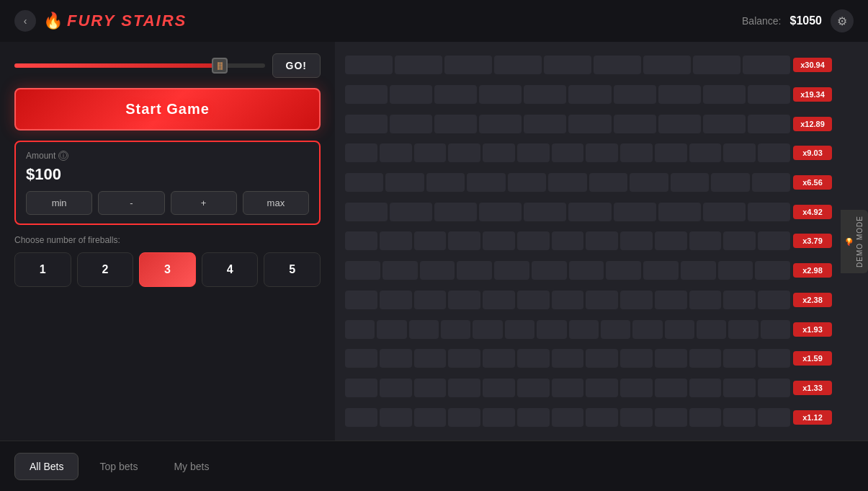 The image size is (868, 491). I want to click on settings-button: ⚙, so click(842, 21).